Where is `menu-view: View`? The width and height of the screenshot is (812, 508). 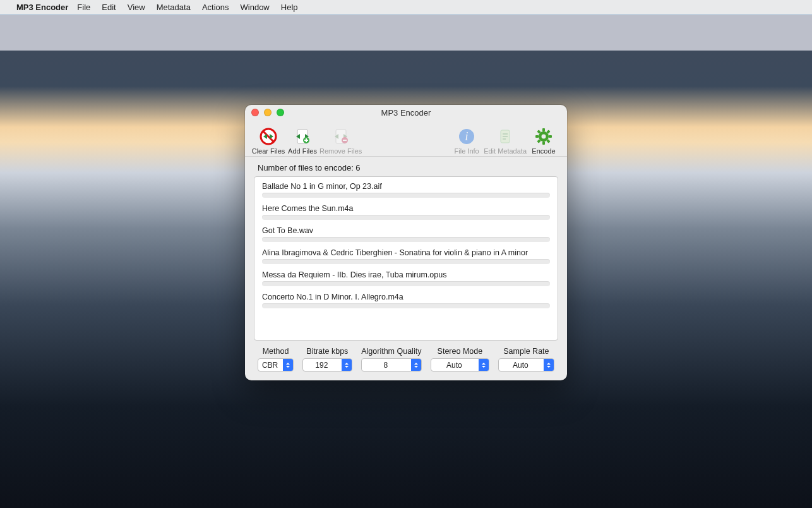 menu-view: View is located at coordinates (136, 8).